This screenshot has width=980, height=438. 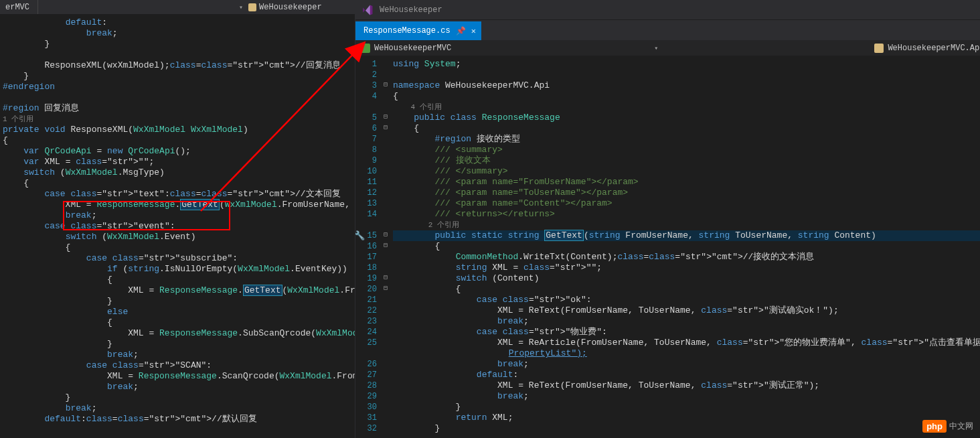 What do you see at coordinates (461, 31) in the screenshot?
I see `pin-icon: 📌` at bounding box center [461, 31].